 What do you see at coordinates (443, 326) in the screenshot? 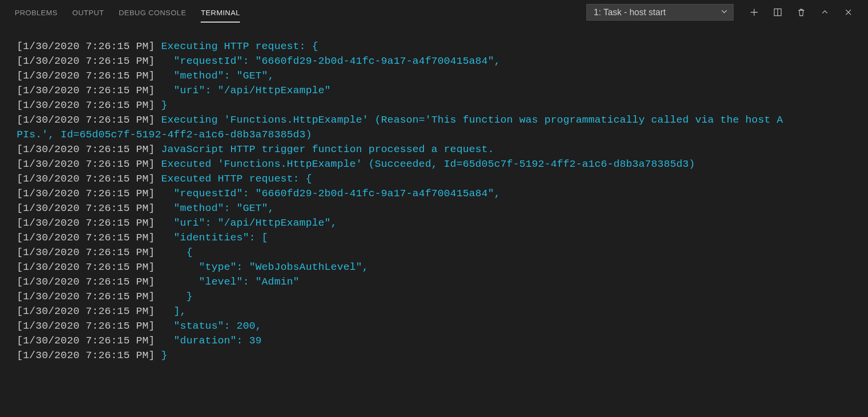
I see `log-line: [1/30/2020 7:26:15 PM] "status": 200,` at bounding box center [443, 326].